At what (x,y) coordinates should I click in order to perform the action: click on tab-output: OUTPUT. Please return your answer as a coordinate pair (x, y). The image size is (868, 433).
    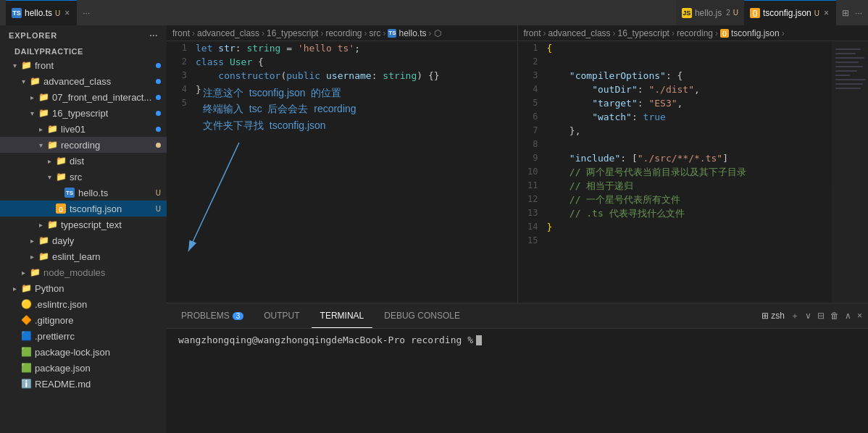
    Looking at the image, I should click on (281, 316).